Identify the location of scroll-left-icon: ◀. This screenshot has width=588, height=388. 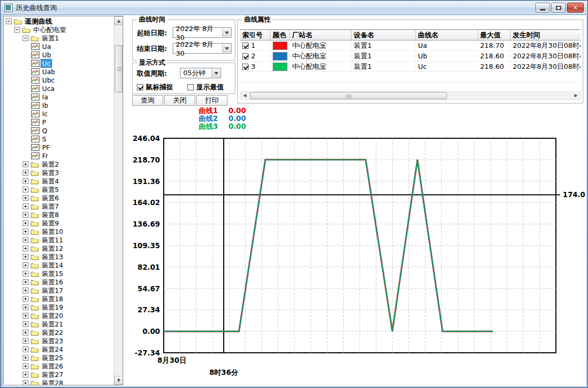
(245, 96).